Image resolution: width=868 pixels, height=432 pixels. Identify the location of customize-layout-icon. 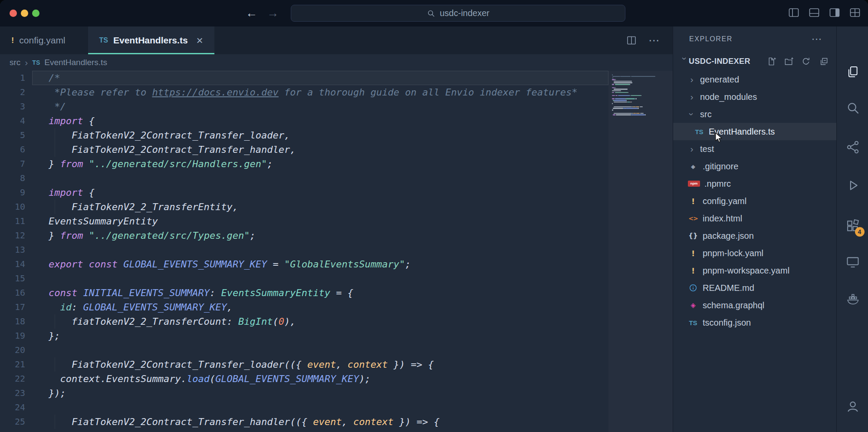
(855, 13).